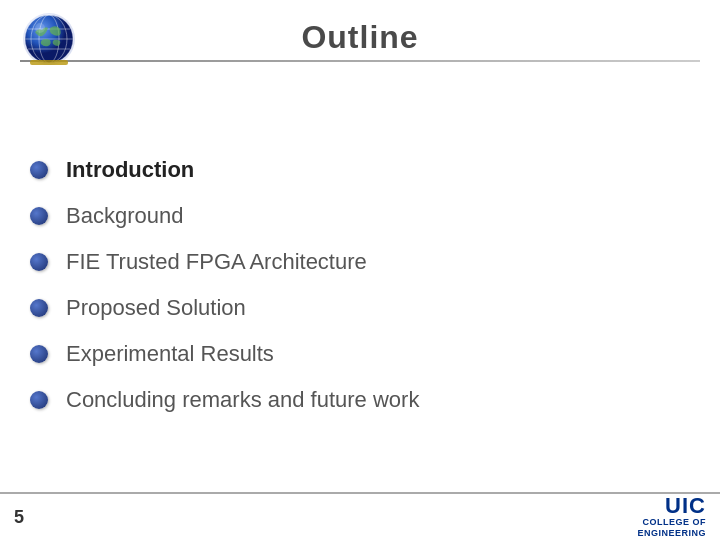  What do you see at coordinates (242, 400) in the screenshot?
I see `bullet-text-5: Concluding remarks and future work` at bounding box center [242, 400].